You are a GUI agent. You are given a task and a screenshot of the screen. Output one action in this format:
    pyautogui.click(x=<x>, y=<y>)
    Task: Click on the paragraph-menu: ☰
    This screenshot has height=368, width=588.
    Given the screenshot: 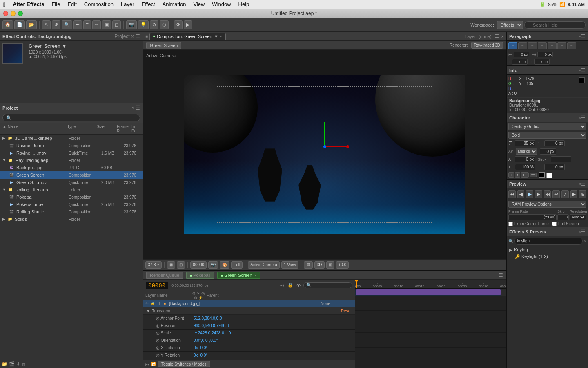 What is the action you would take?
    pyautogui.click(x=583, y=36)
    